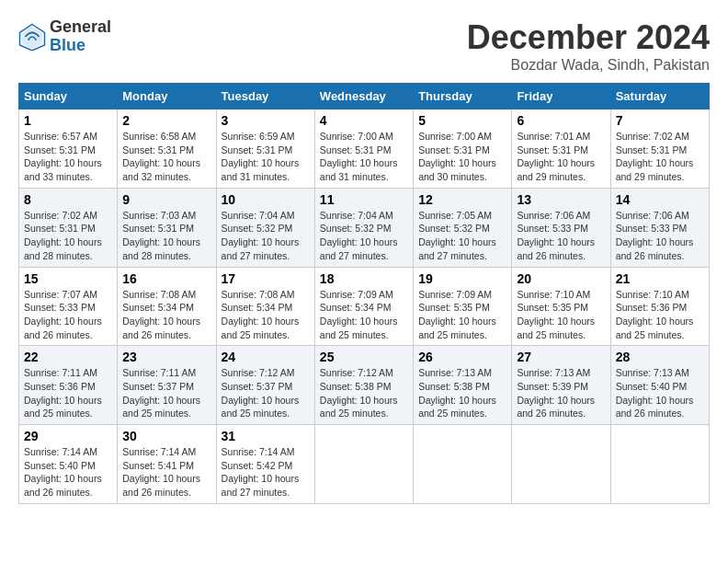  I want to click on calendar-row: 8 Sunrise: 7:02 AM Sunset: 5:31 PM Dayli…, so click(364, 227).